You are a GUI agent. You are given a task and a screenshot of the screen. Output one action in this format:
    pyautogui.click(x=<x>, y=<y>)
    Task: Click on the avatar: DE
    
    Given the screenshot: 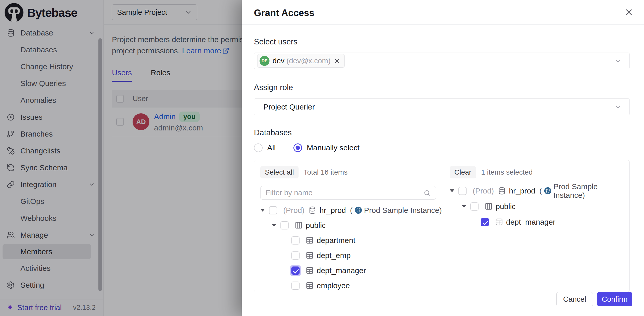 What is the action you would take?
    pyautogui.click(x=265, y=61)
    